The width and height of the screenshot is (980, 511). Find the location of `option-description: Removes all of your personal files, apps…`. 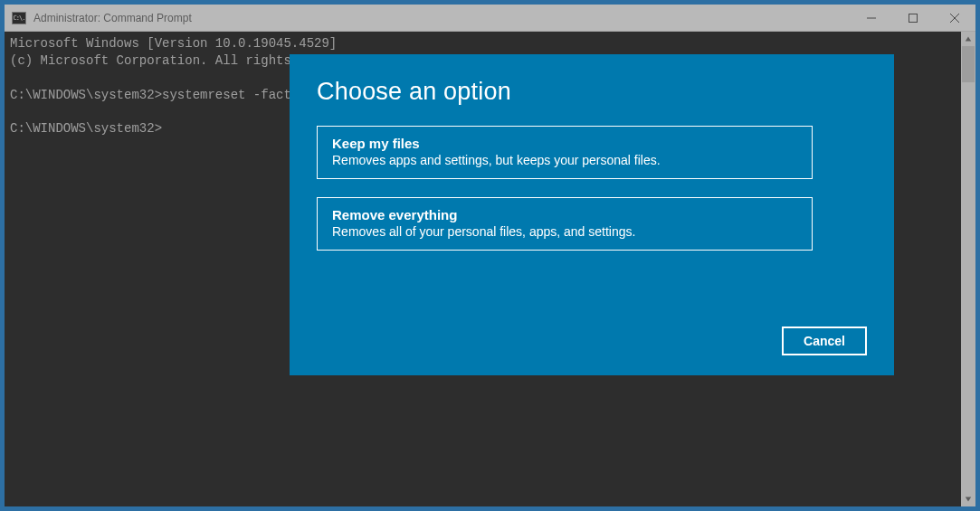

option-description: Removes all of your personal files, apps… is located at coordinates (565, 232).